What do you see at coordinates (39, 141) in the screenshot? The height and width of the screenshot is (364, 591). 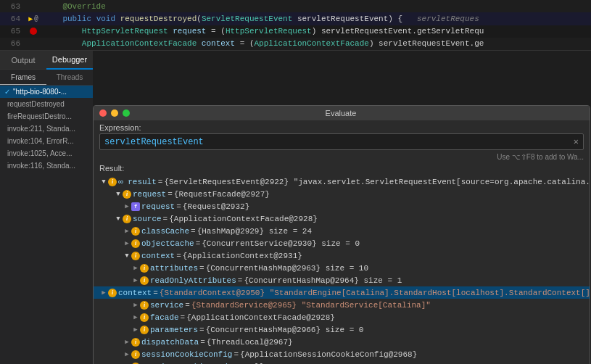 I see `frame-label-3: invoke:104, ErrorR...` at bounding box center [39, 141].